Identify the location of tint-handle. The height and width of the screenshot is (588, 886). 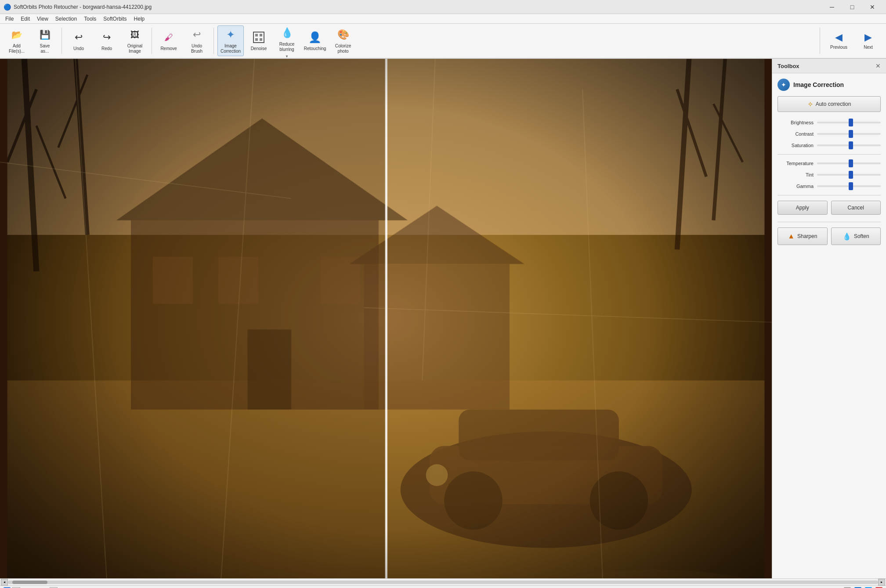
(851, 175).